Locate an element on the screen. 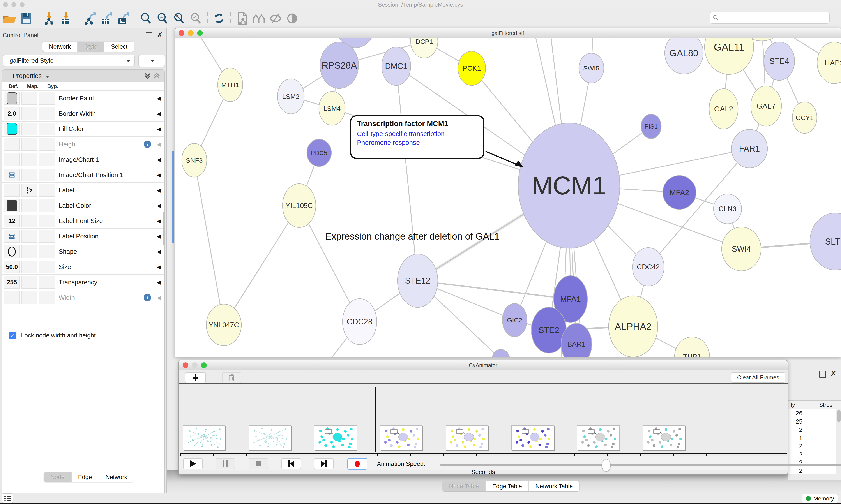 Image resolution: width=841 pixels, height=504 pixels. table-cell-value: 26 is located at coordinates (795, 413).